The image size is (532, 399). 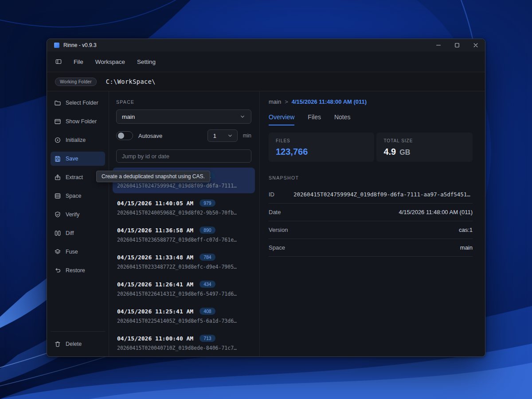 What do you see at coordinates (438, 45) in the screenshot?
I see `minimize-icon` at bounding box center [438, 45].